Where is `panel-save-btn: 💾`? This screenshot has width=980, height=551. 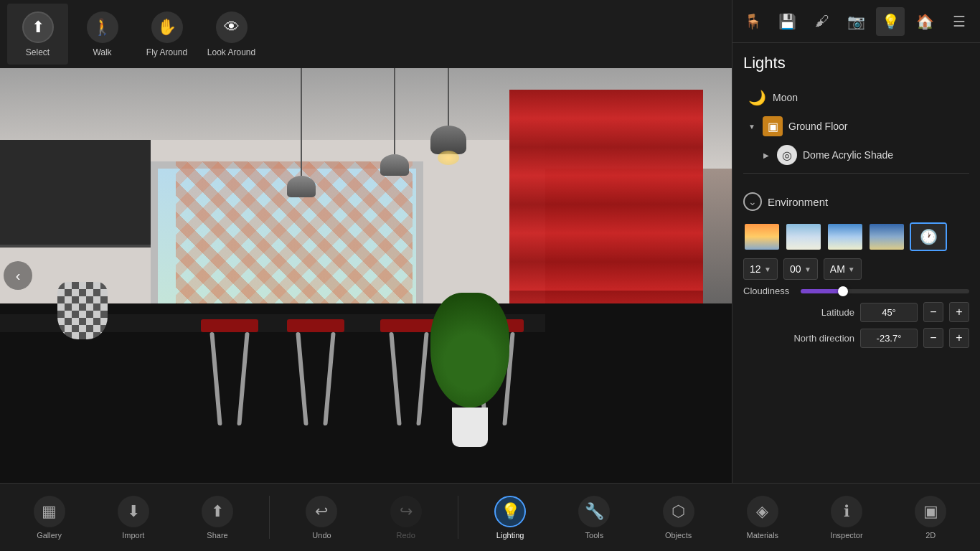 panel-save-btn: 💾 is located at coordinates (788, 22).